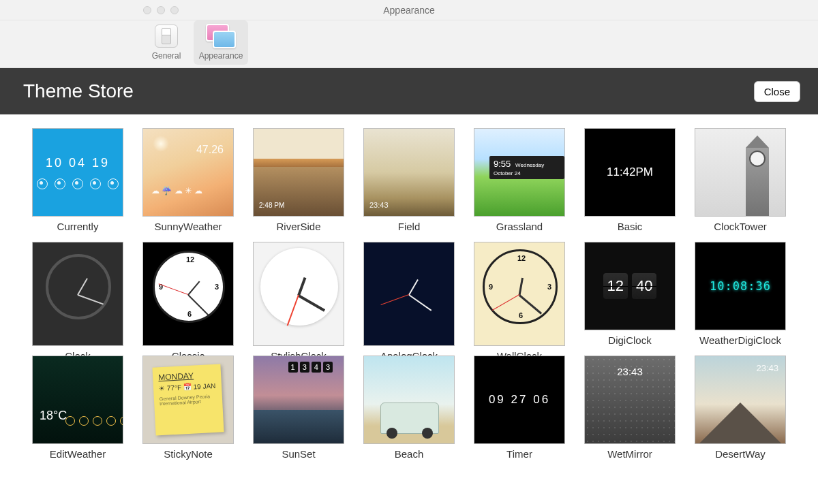  What do you see at coordinates (630, 225) in the screenshot?
I see `theme-name: Basic` at bounding box center [630, 225].